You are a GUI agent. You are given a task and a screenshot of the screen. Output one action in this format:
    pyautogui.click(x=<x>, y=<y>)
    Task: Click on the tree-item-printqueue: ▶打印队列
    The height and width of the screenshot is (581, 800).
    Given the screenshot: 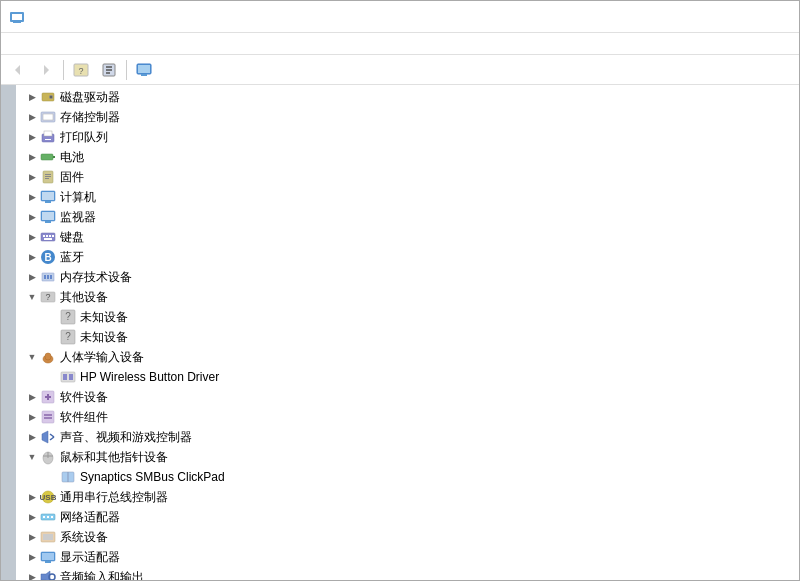 What is the action you would take?
    pyautogui.click(x=408, y=137)
    